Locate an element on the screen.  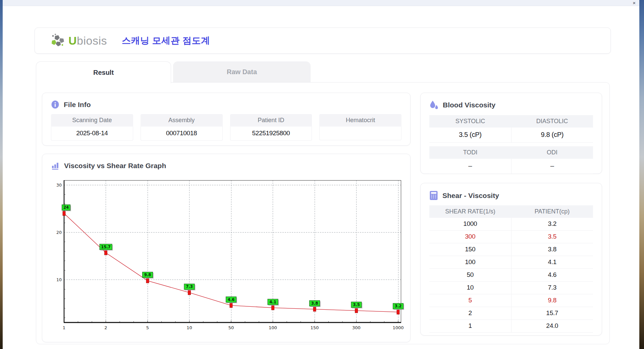
field-label: Hematocrit is located at coordinates (360, 120).